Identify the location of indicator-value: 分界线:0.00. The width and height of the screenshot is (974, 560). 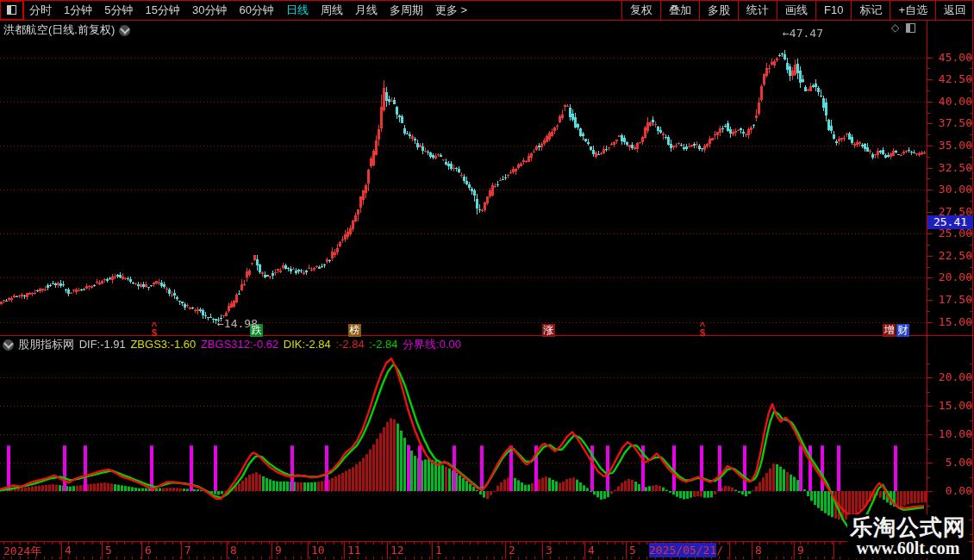
(432, 345).